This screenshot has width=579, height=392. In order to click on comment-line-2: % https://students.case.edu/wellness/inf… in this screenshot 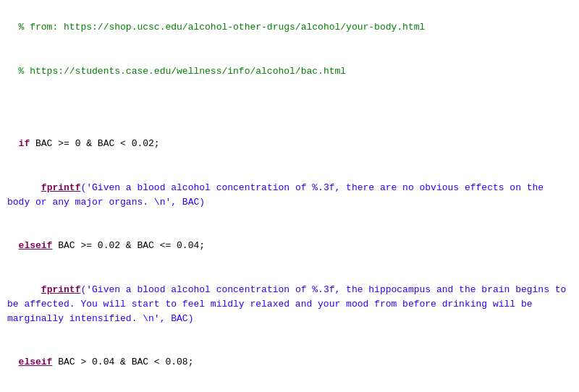, I will do `click(182, 71)`.